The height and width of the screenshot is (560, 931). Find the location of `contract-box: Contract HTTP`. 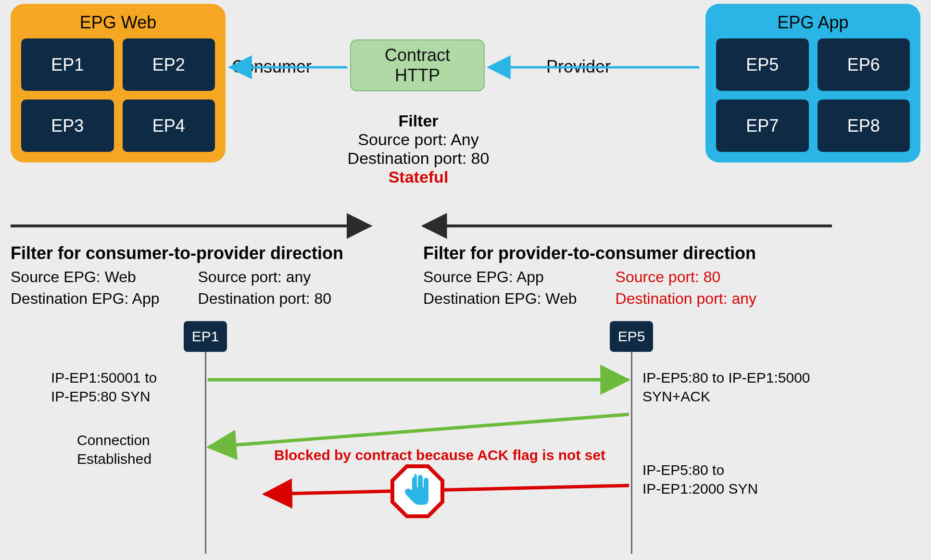

contract-box: Contract HTTP is located at coordinates (417, 65).